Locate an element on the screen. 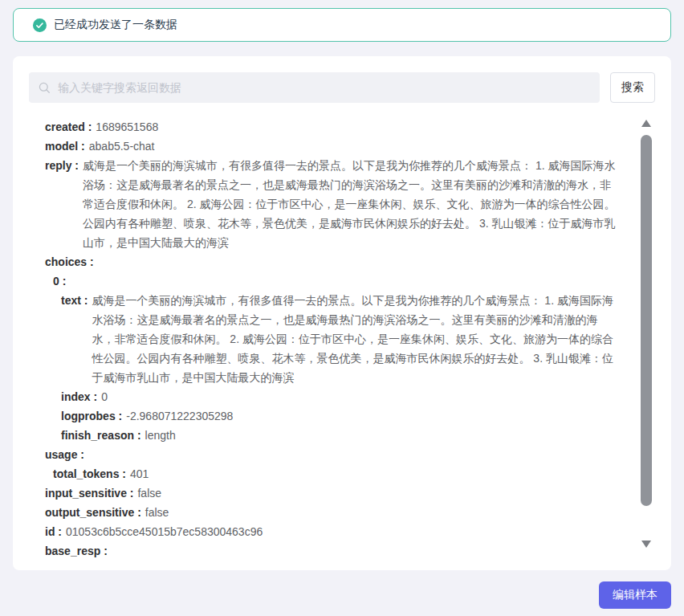 This screenshot has width=684, height=616. data-row: reply : 威海是一个美丽的海滨城市，有很多值得一去的景点。以下是我为你推荐… is located at coordinates (332, 204).